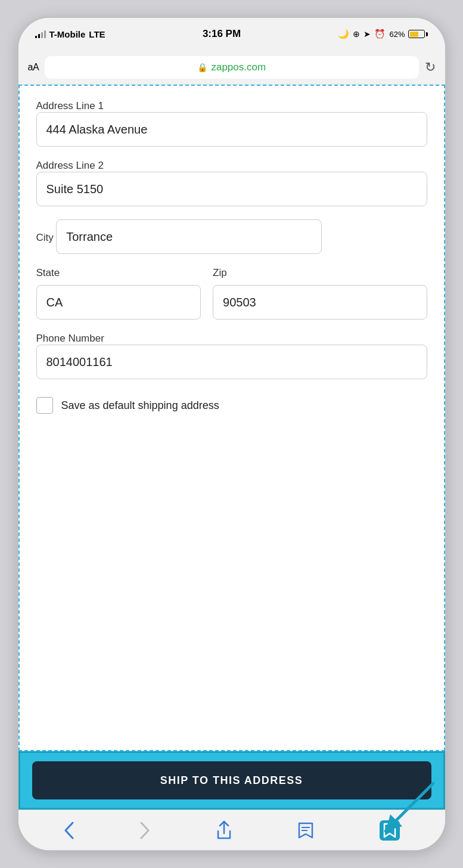 Image resolution: width=463 pixels, height=868 pixels. What do you see at coordinates (232, 189) in the screenshot?
I see `address-line2-input` at bounding box center [232, 189].